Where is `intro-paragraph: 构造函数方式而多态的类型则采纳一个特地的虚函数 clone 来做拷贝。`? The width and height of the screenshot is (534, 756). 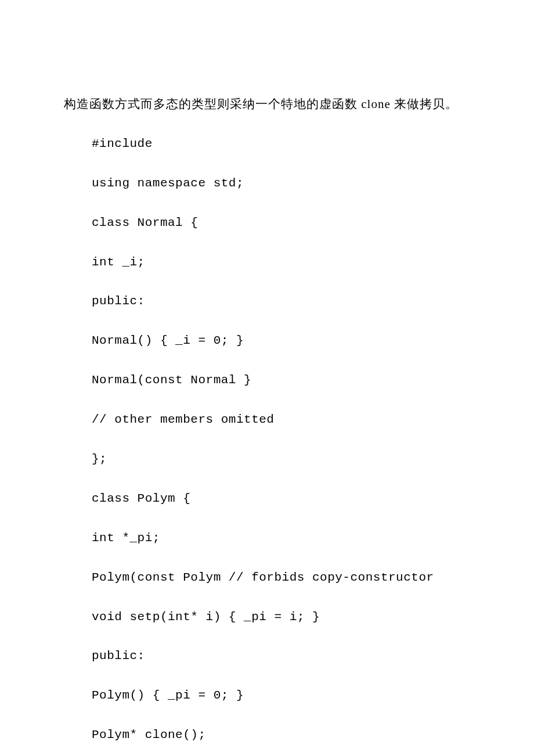
intro-paragraph: 构造函数方式而多态的类型则采纳一个特地的虚函数 clone 来做拷贝。 is located at coordinates (267, 105).